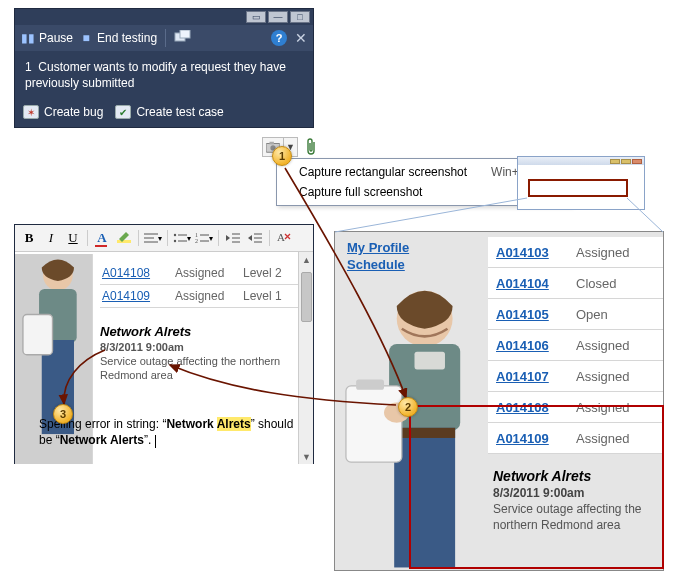  I want to click on numbering-button: 12▾, so click(204, 238).